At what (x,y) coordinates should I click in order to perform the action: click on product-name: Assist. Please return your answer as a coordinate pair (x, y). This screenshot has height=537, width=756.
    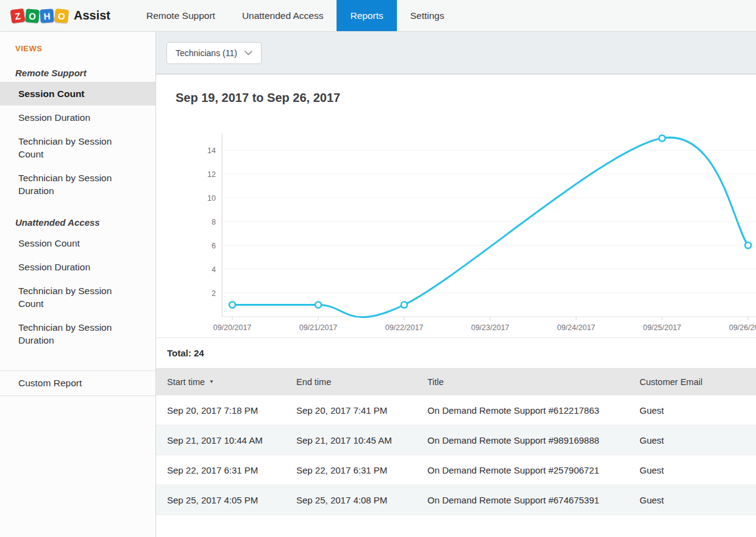
    Looking at the image, I should click on (92, 16).